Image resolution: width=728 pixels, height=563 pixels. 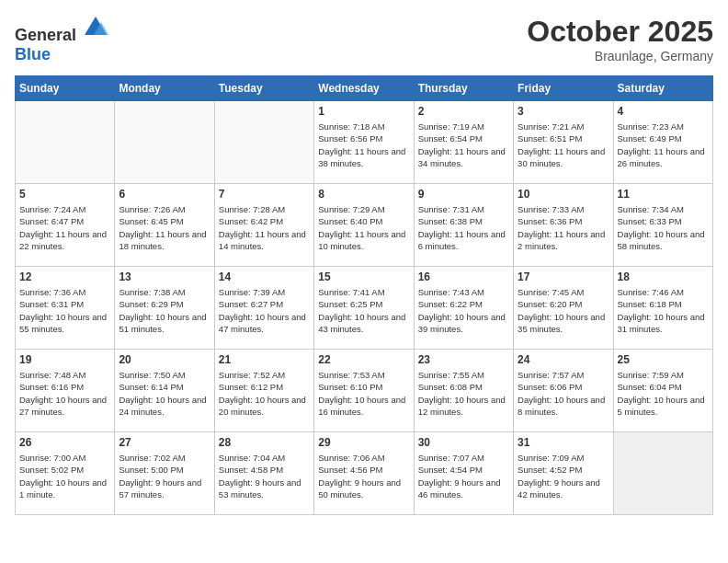 What do you see at coordinates (164, 360) in the screenshot?
I see `day-number: 20` at bounding box center [164, 360].